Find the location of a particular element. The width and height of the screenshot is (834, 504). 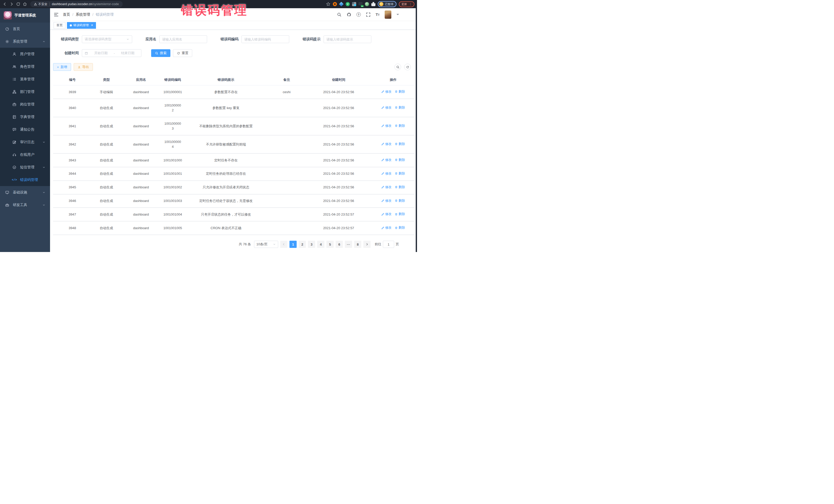

error-type-select: 请选择错误码类型 is located at coordinates (107, 39).